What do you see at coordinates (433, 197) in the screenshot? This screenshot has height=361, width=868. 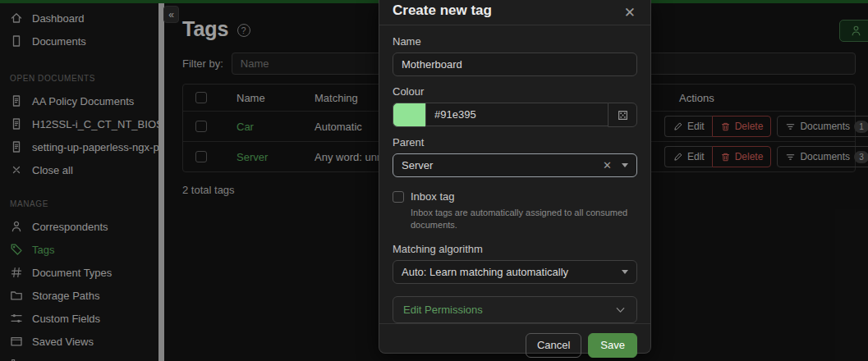 I see `inbox-tag-label: Inbox tag` at bounding box center [433, 197].